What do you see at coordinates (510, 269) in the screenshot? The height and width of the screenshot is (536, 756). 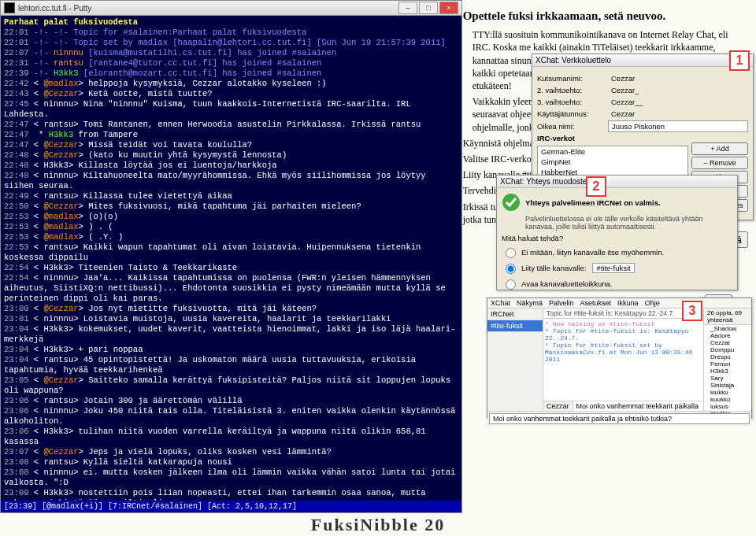 I see `radio-join` at bounding box center [510, 269].